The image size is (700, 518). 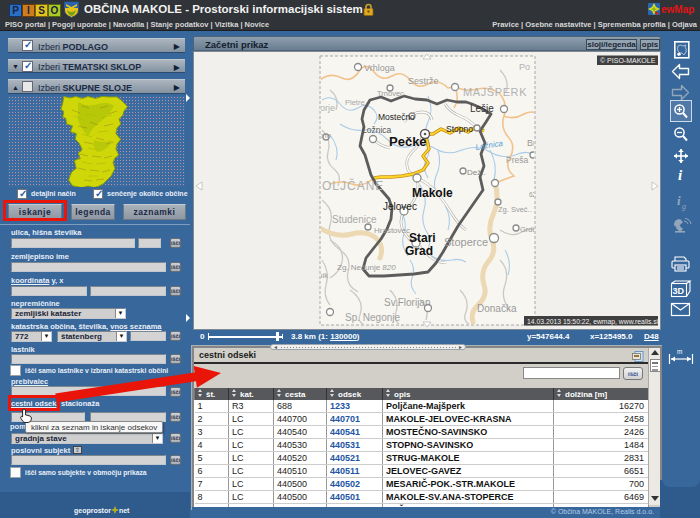 I want to click on svg-text: Dež.., so click(x=476, y=172).